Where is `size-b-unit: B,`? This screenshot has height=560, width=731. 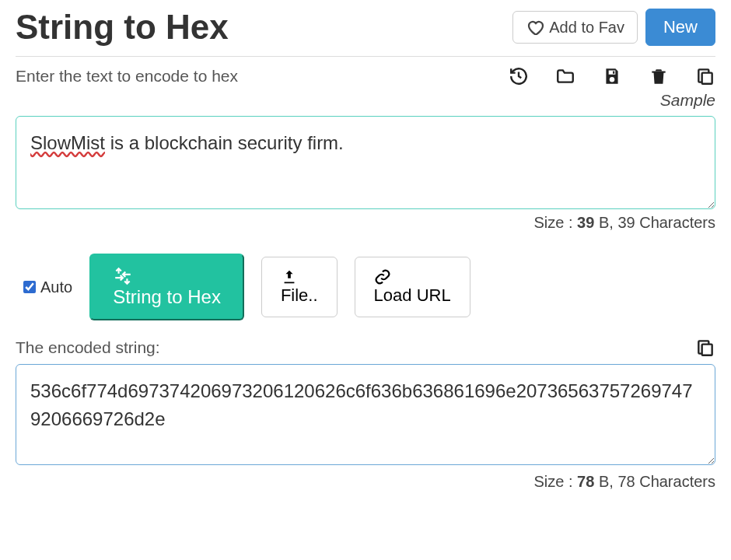
size-b-unit: B, is located at coordinates (606, 222).